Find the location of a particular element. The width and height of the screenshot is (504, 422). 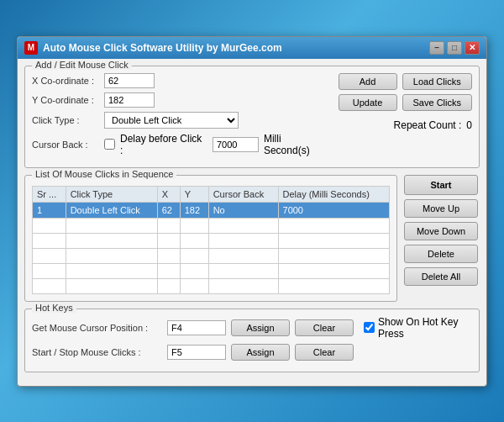

maximize-button: □ is located at coordinates (454, 48).